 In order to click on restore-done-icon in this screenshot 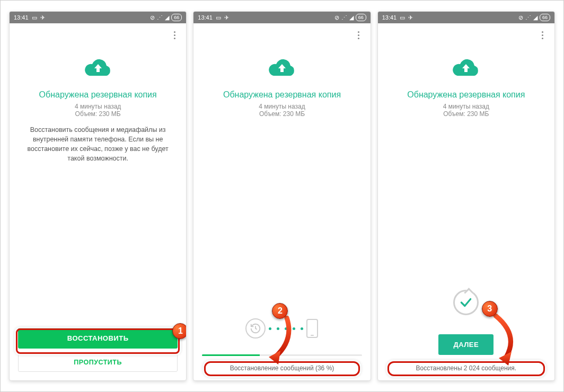, I will do `click(466, 302)`.